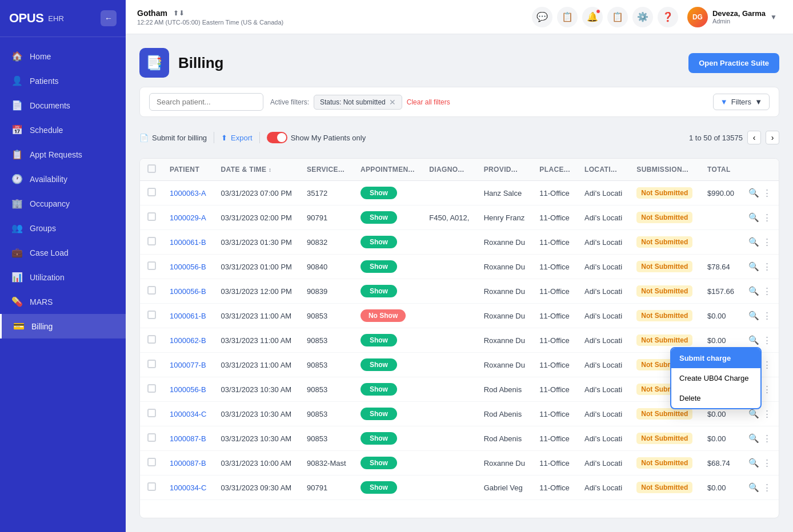 The height and width of the screenshot is (532, 793). I want to click on context-menu-delete: Delete, so click(716, 398).